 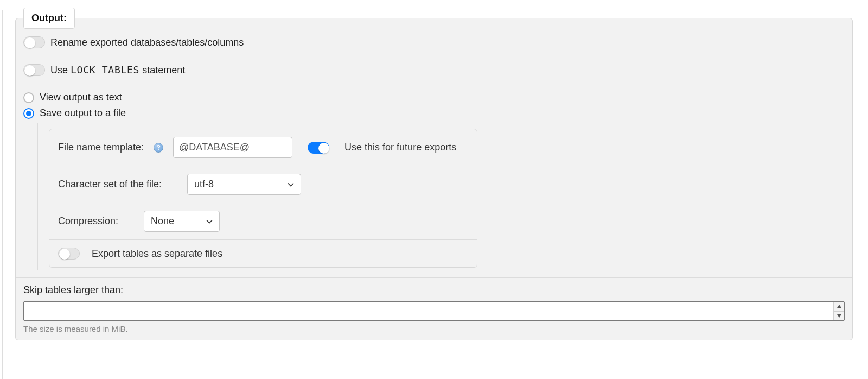 What do you see at coordinates (839, 307) in the screenshot?
I see `stepper-up-button` at bounding box center [839, 307].